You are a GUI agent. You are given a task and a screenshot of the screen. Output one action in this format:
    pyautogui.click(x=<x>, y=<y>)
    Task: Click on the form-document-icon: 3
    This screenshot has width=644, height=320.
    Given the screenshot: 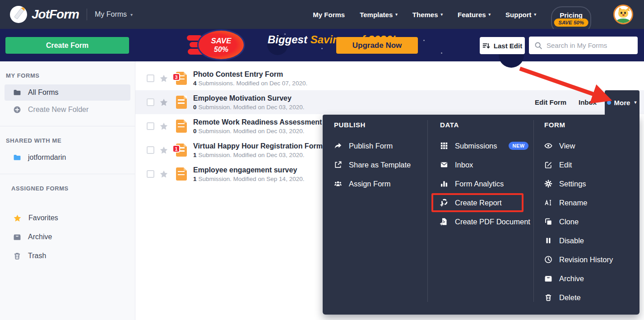 What is the action you would take?
    pyautogui.click(x=181, y=79)
    